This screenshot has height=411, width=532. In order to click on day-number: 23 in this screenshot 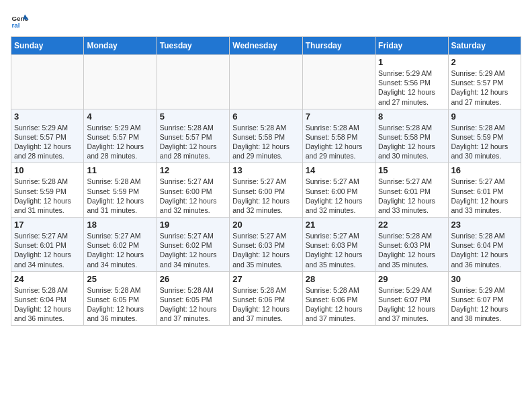, I will do `click(485, 224)`.